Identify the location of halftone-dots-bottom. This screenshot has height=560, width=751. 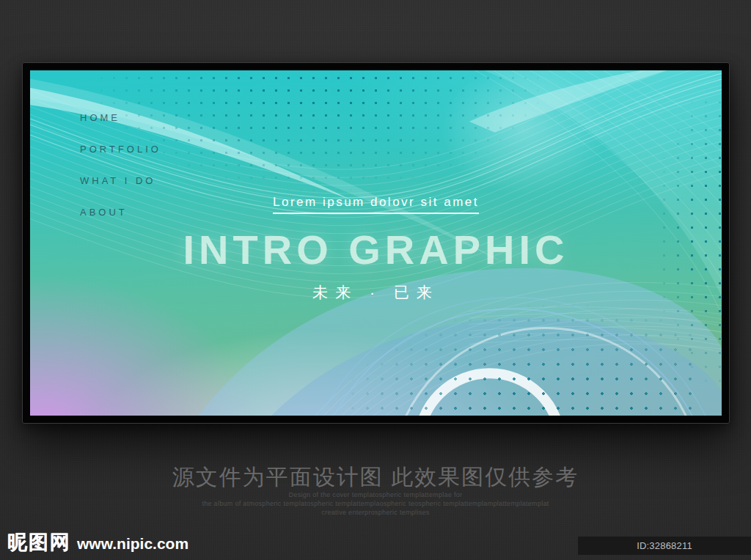
(521, 350).